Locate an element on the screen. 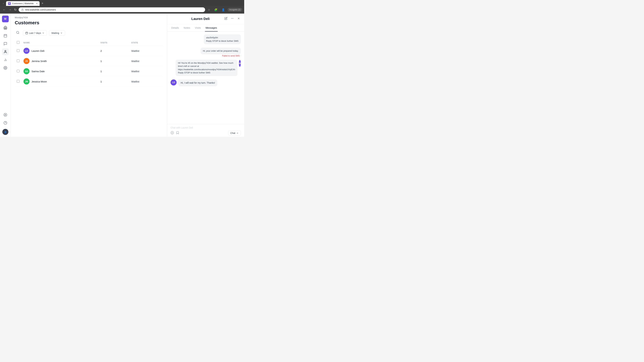  tab-details: Details is located at coordinates (175, 28).